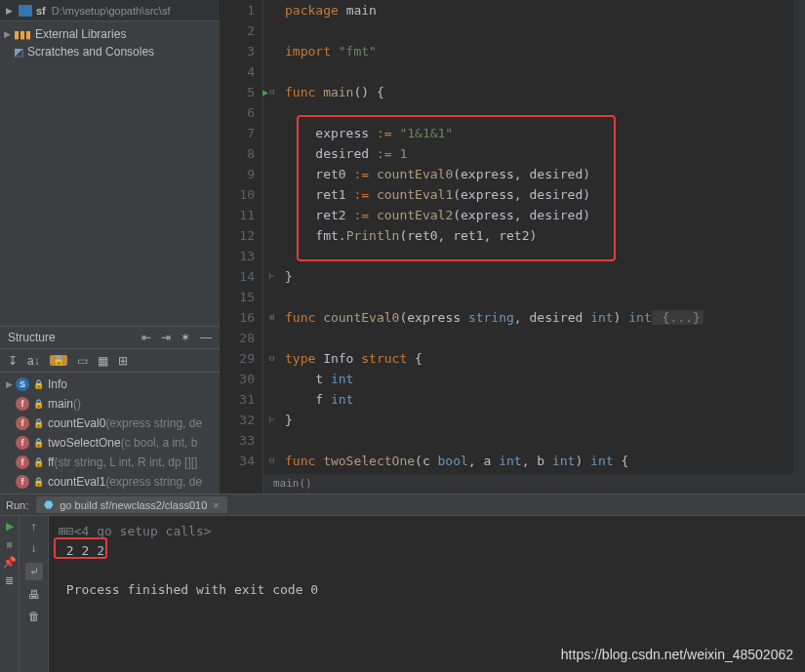 This screenshot has width=805, height=672. I want to click on close-icon: ×, so click(216, 505).